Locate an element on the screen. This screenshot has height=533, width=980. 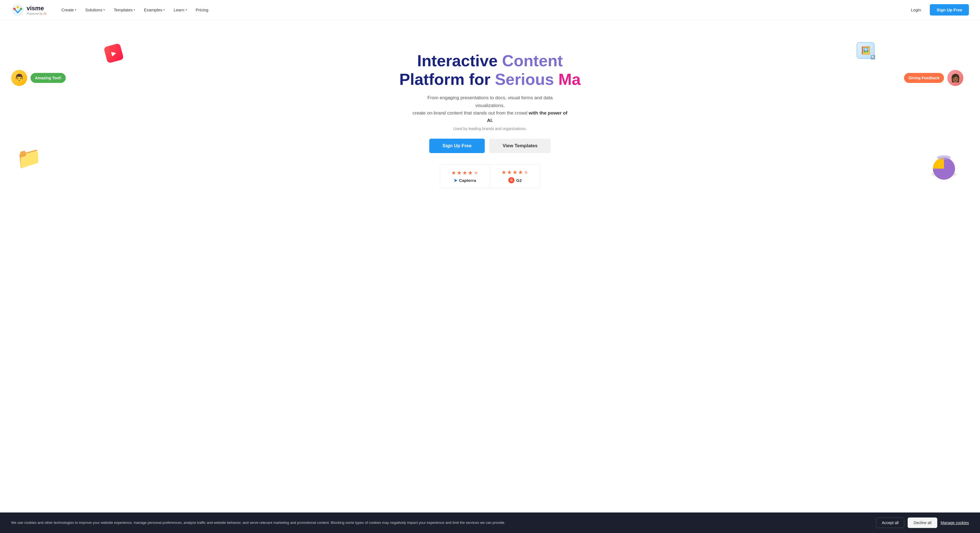
login-button: Login is located at coordinates (916, 10).